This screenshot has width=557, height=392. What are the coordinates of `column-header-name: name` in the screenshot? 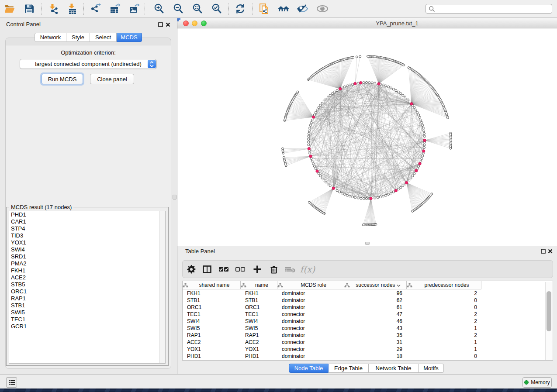 It's located at (259, 285).